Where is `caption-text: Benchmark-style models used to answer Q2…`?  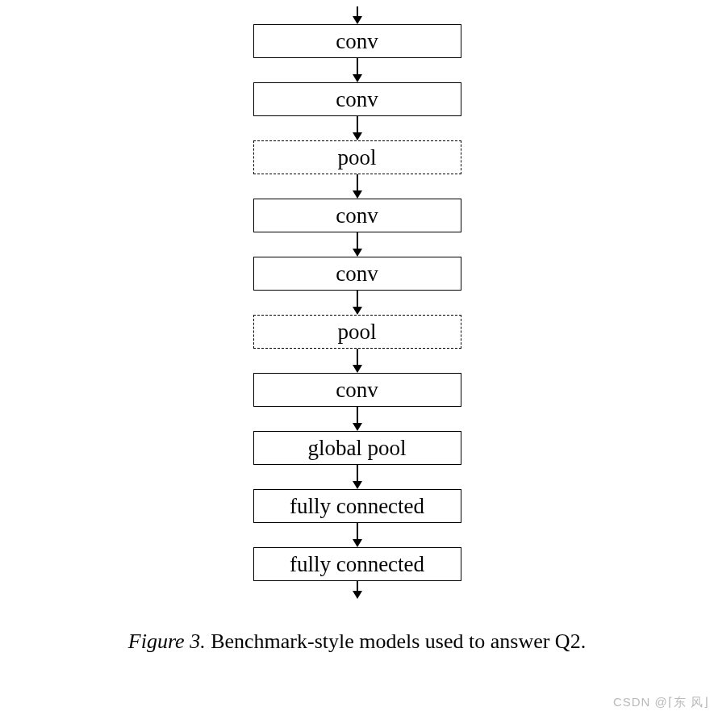 caption-text: Benchmark-style models used to answer Q2… is located at coordinates (396, 641).